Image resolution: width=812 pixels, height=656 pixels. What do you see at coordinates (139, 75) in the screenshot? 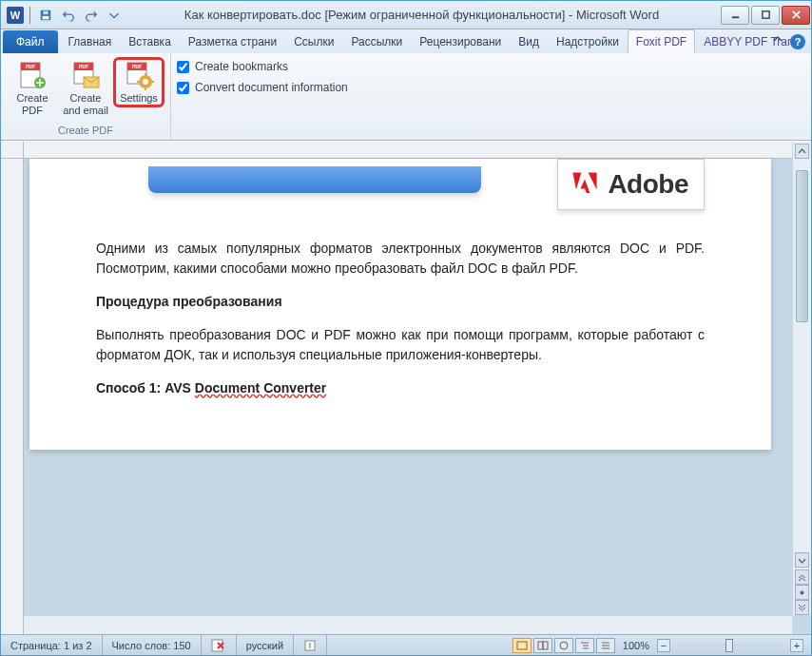
I see `pdf-settings-icon: PDF` at bounding box center [139, 75].